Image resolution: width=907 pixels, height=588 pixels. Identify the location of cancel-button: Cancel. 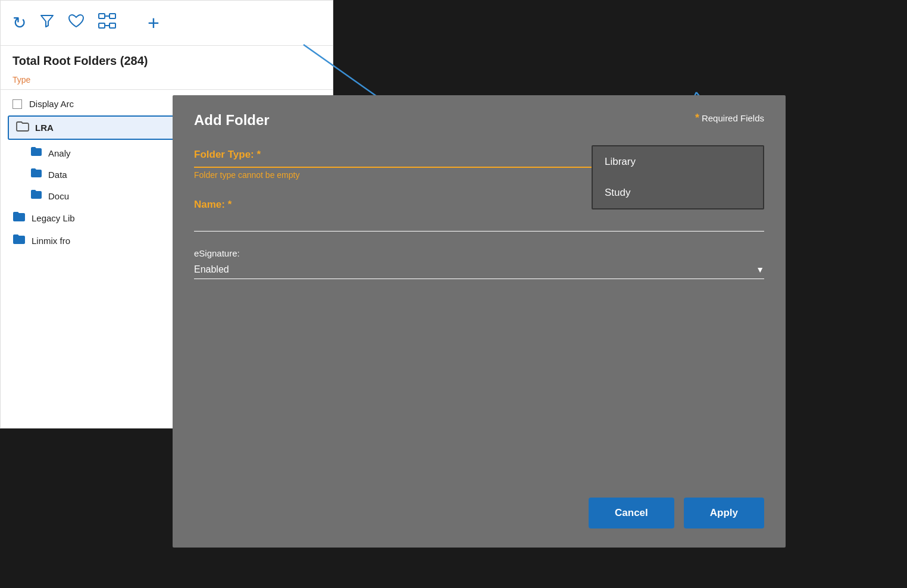
(631, 513).